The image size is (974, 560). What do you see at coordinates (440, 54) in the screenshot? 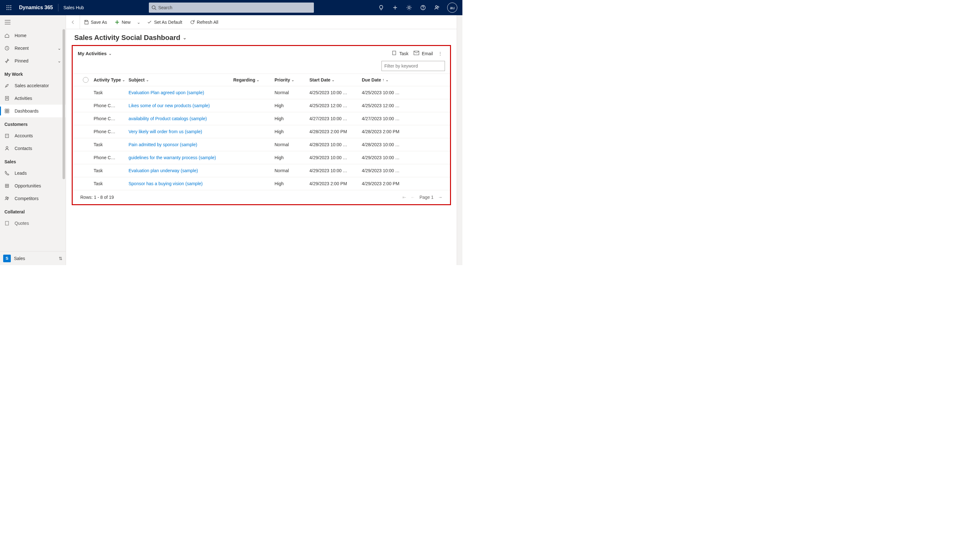
I see `more-icon: ⋮` at bounding box center [440, 54].